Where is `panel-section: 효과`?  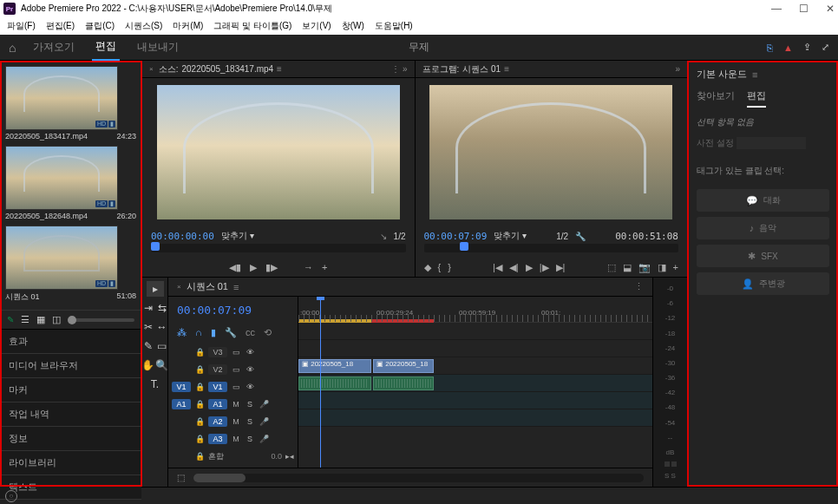
panel-section: 효과 is located at coordinates (71, 342).